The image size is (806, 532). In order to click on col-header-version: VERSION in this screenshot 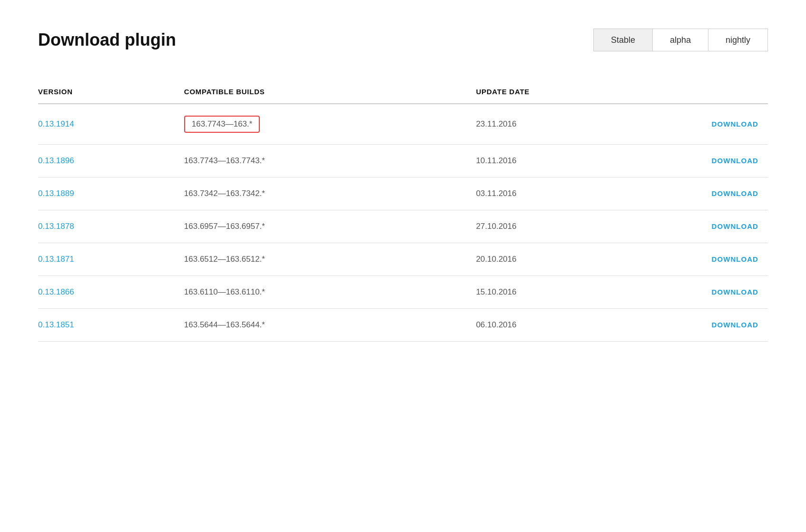, I will do `click(111, 92)`.